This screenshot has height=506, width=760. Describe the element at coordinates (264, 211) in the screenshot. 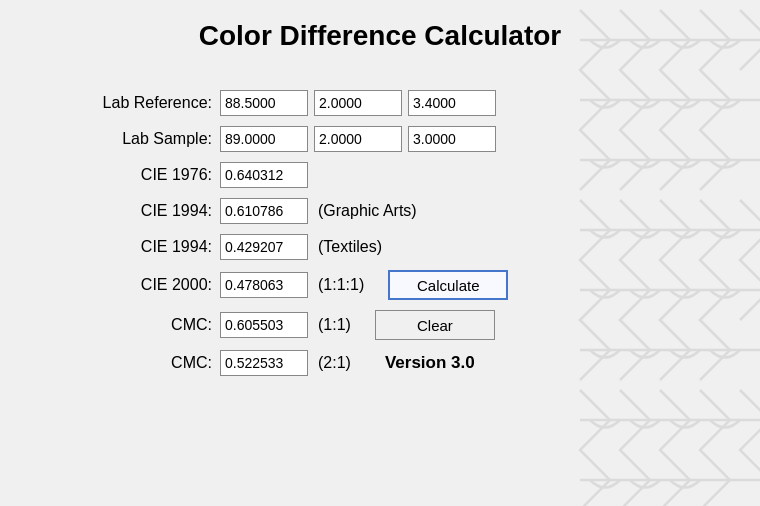

I see `cie1994-ga-value` at that location.